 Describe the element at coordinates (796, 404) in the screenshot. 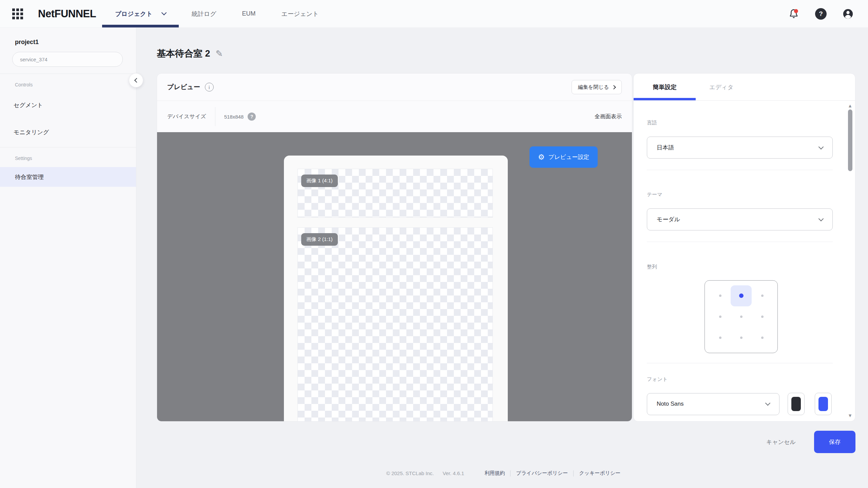

I see `font-color-swatch-black` at that location.